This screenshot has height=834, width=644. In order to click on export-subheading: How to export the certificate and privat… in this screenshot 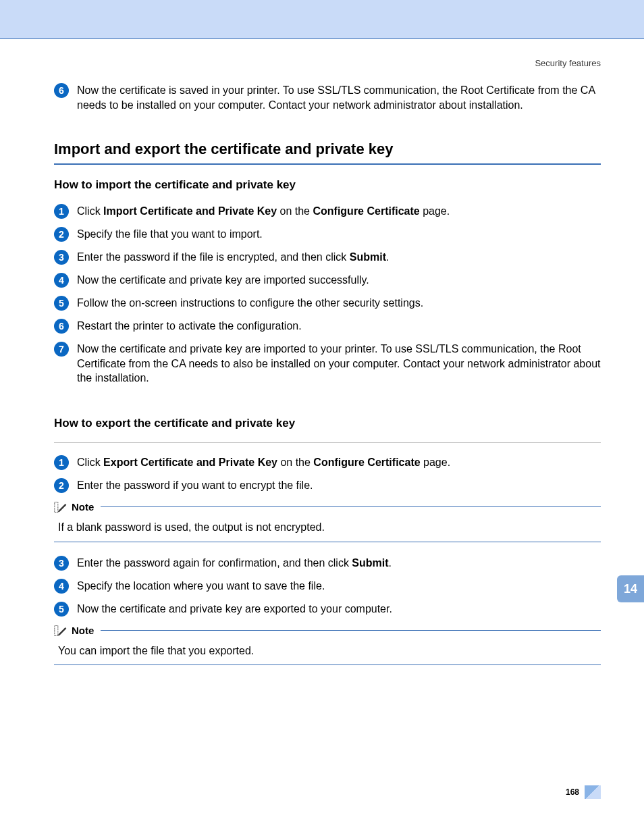, I will do `click(327, 423)`.